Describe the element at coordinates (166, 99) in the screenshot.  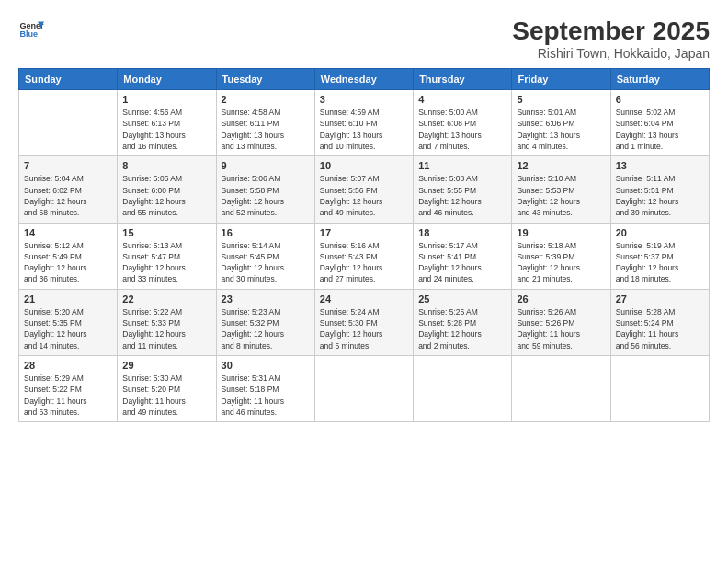
I see `day-number: 1` at that location.